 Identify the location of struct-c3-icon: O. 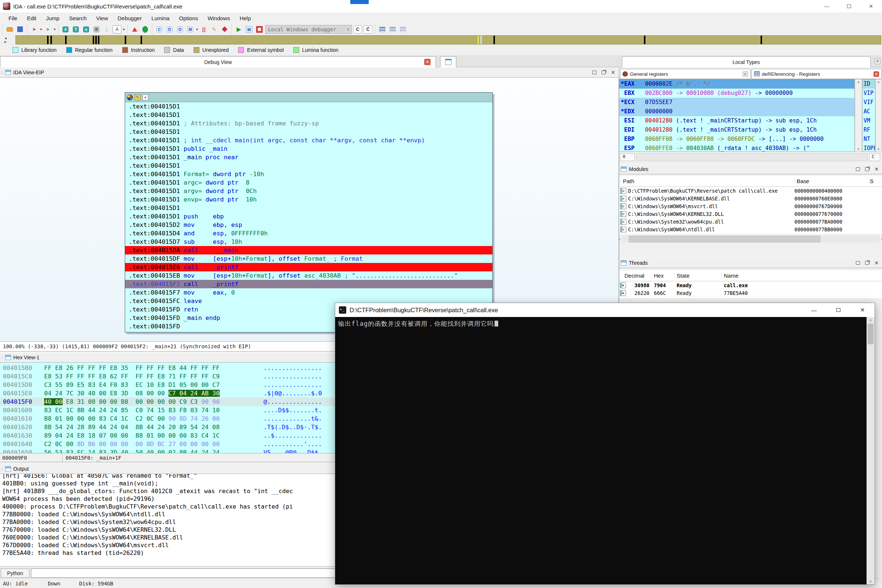
(180, 29).